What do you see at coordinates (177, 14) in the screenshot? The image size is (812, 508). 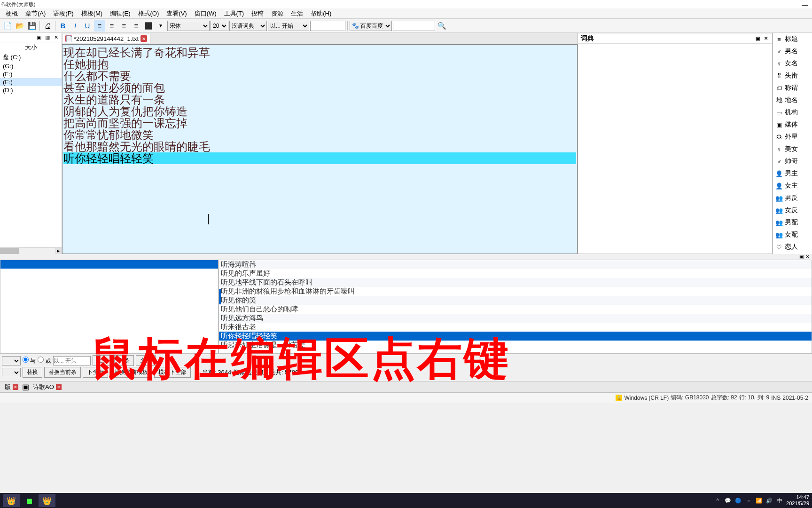 I see `menu-view: 查看(V)` at bounding box center [177, 14].